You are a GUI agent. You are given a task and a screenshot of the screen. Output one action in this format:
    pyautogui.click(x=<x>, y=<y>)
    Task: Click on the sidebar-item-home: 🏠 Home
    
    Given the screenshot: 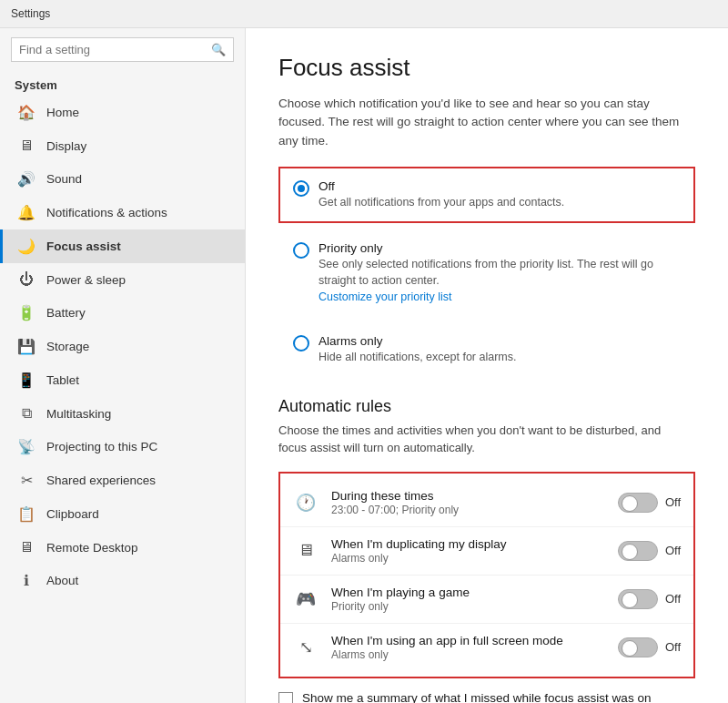 What is the action you would take?
    pyautogui.click(x=122, y=113)
    